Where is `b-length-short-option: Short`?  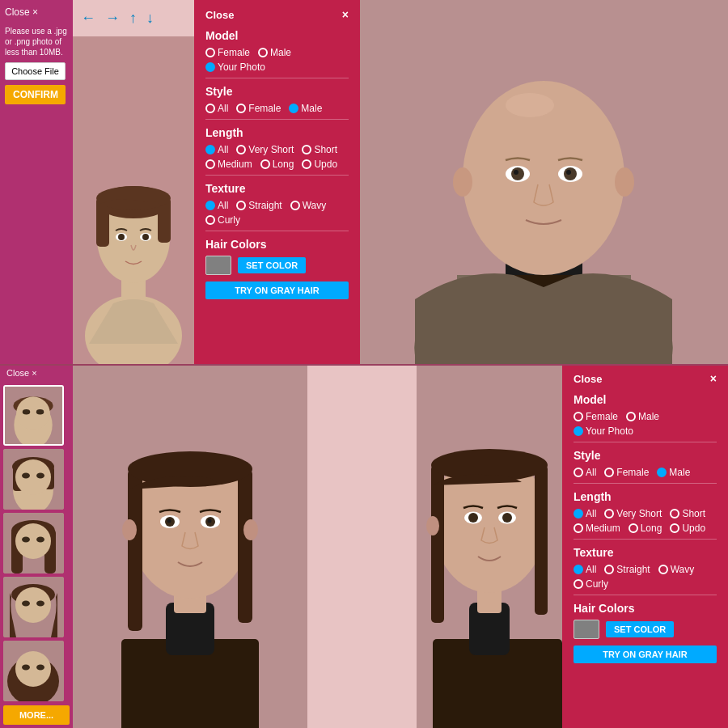 b-length-short-option: Short is located at coordinates (688, 514).